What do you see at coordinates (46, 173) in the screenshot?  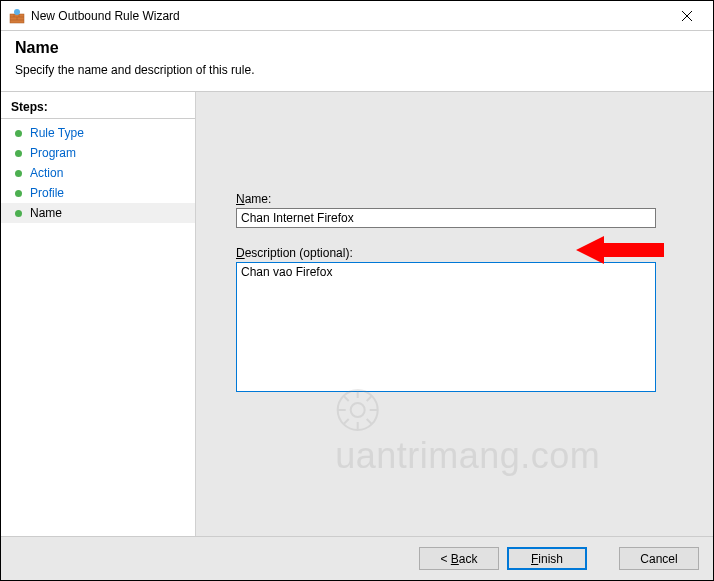 I see `step-label: Action` at bounding box center [46, 173].